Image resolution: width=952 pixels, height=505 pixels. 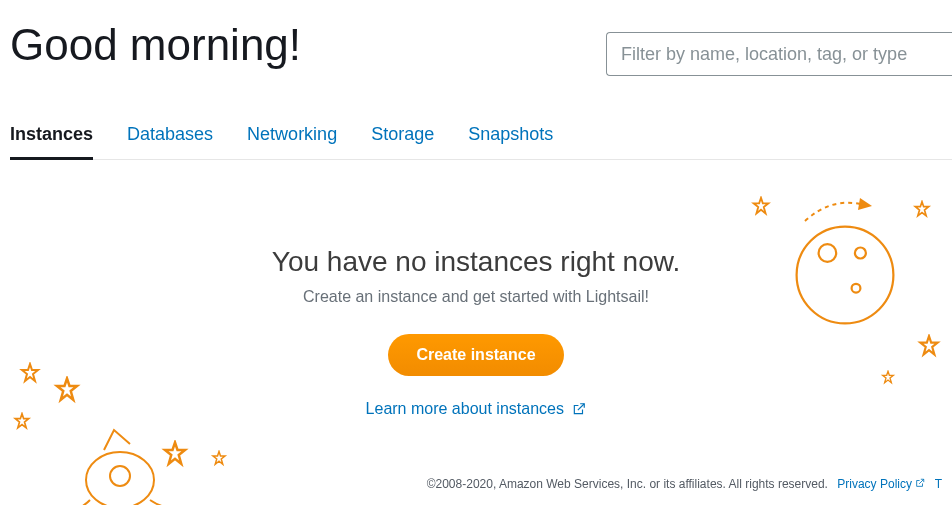 I want to click on footer: ©2008-2020, Amazon Web Services, Inc. or…, so click(x=684, y=484).